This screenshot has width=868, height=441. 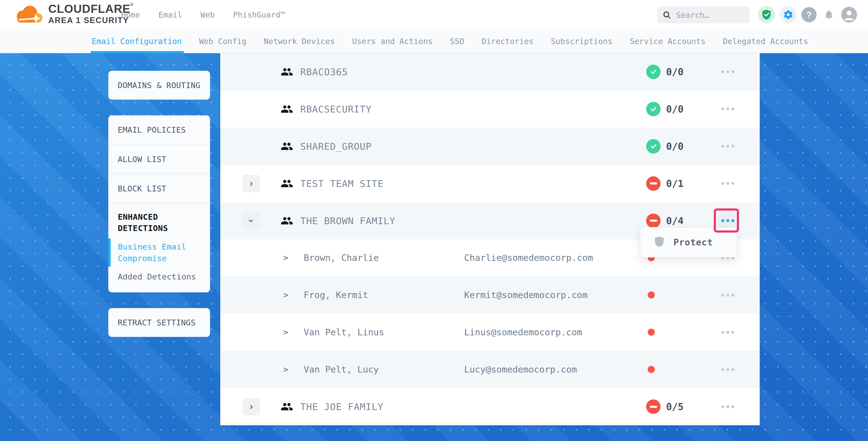 What do you see at coordinates (788, 15) in the screenshot?
I see `gear-icon` at bounding box center [788, 15].